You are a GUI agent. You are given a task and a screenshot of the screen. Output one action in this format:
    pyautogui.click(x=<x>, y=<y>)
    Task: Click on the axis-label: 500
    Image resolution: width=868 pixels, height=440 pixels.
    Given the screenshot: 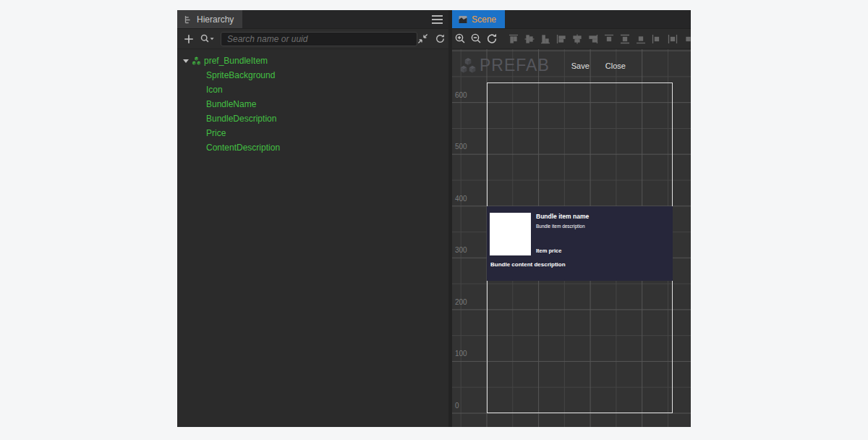 What is the action you would take?
    pyautogui.click(x=461, y=146)
    